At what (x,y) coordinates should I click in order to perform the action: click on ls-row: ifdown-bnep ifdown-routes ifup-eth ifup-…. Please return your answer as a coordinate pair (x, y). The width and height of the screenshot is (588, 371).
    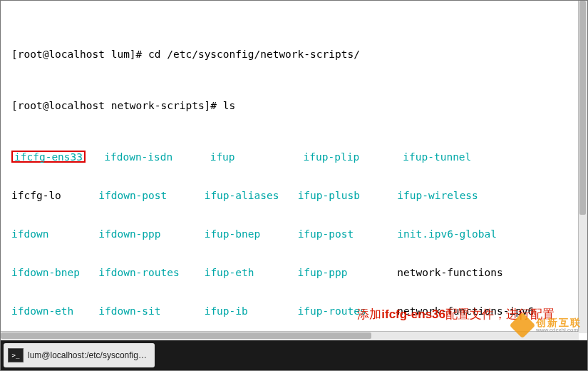
    Looking at the image, I should click on (295, 273).